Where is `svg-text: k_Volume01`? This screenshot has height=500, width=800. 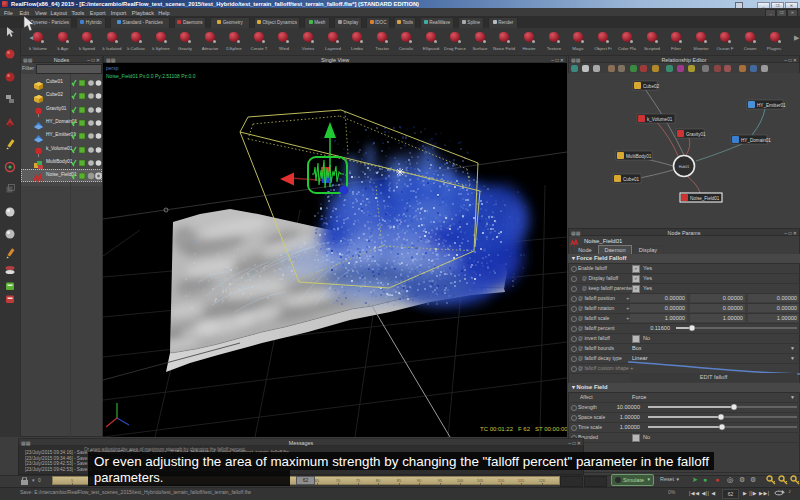
svg-text: k_Volume01 is located at coordinates (660, 120).